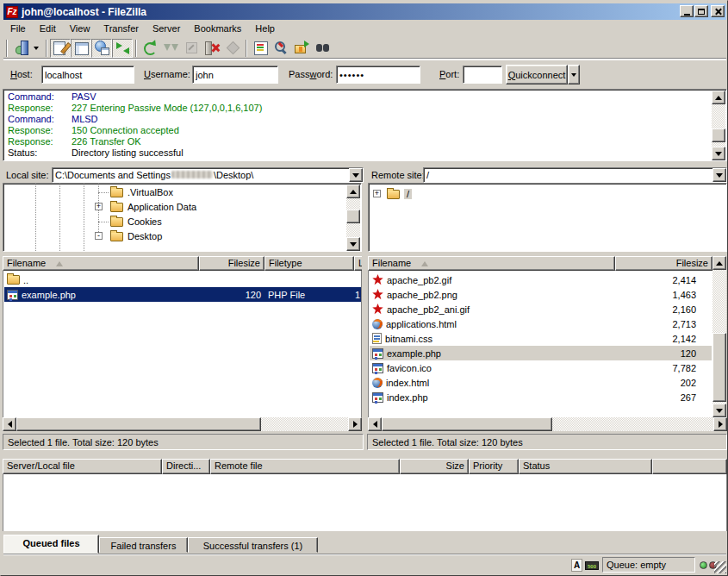 Image resolution: width=728 pixels, height=576 pixels. I want to click on menu-edit: Edit, so click(48, 28).